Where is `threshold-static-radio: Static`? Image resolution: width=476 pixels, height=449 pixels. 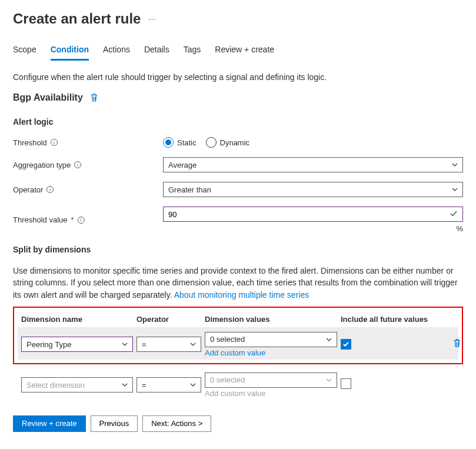 threshold-static-radio: Static is located at coordinates (180, 142).